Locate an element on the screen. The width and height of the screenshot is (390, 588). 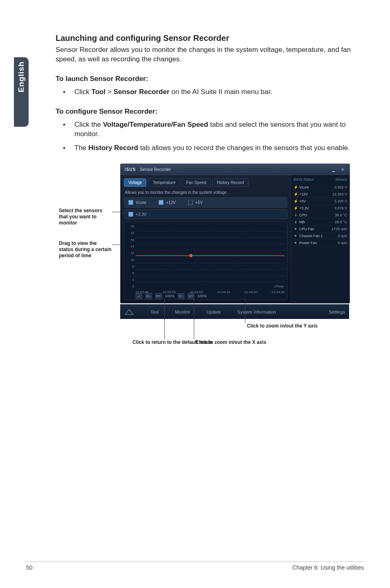
bottom-monitor-button: Monitor is located at coordinates (182, 312).